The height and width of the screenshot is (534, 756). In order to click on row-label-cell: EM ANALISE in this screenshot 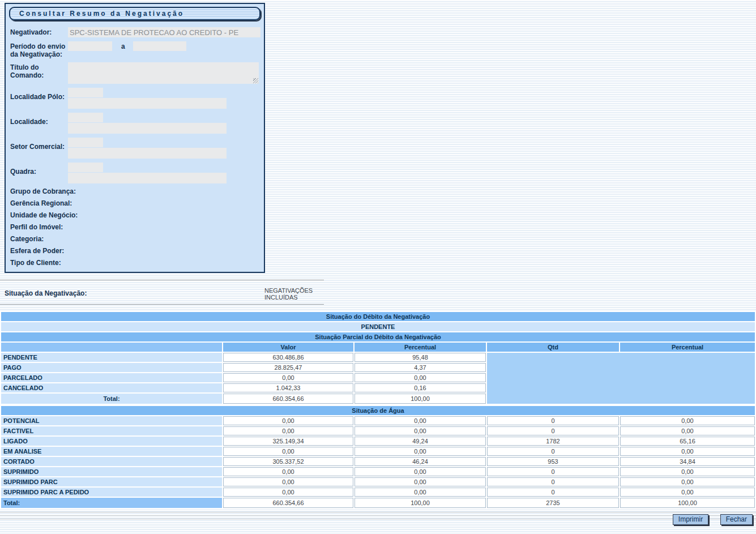, I will do `click(112, 451)`.